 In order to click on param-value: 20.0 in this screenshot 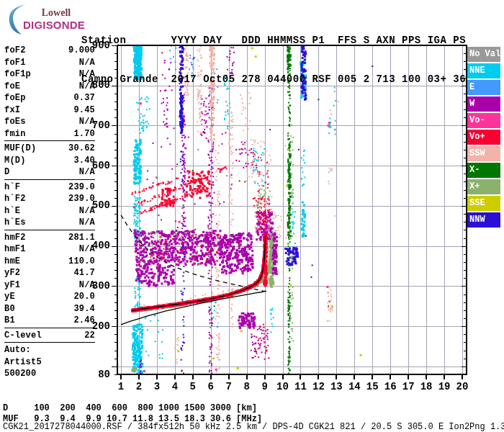, I will do `click(84, 297)`.